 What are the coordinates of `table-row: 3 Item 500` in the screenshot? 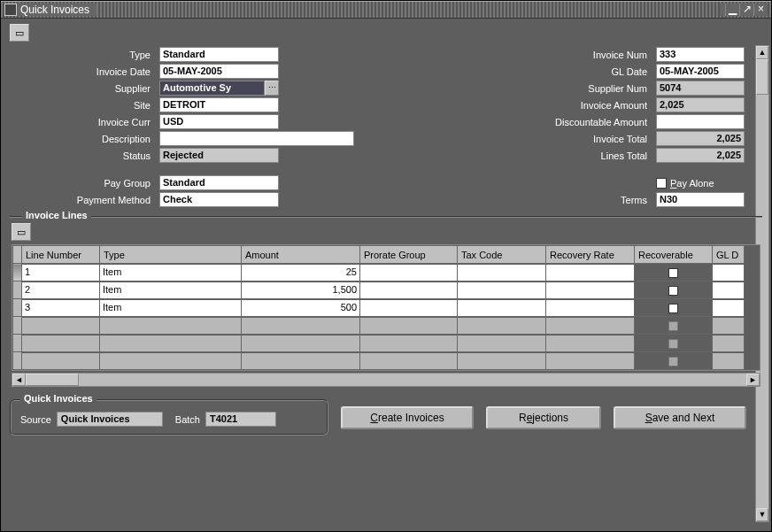 It's located at (379, 308).